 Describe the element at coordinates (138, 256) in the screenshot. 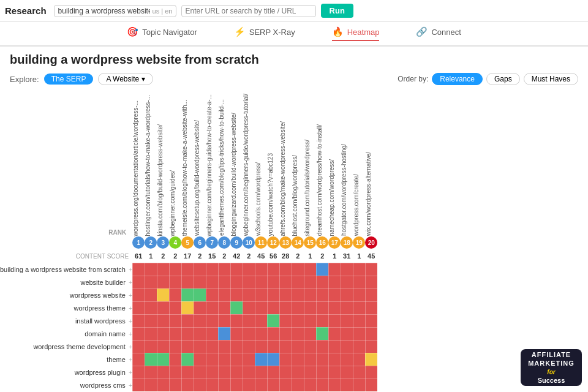

I see `score-cell-0: 61` at that location.